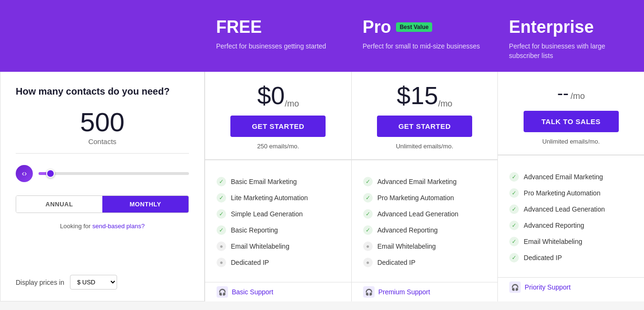 The image size is (644, 310). What do you see at coordinates (102, 41) in the screenshot?
I see `header-left` at bounding box center [102, 41].